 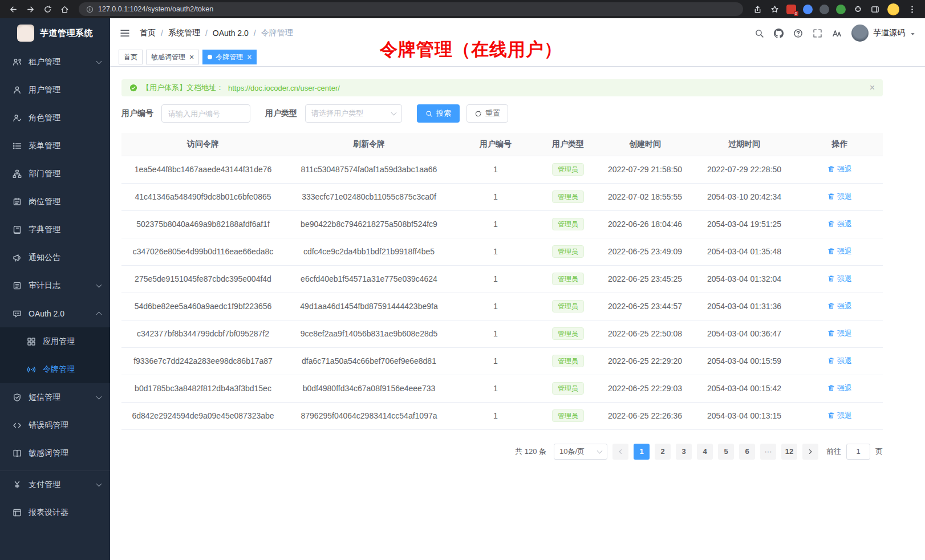 I want to click on reload-icon, so click(x=47, y=9).